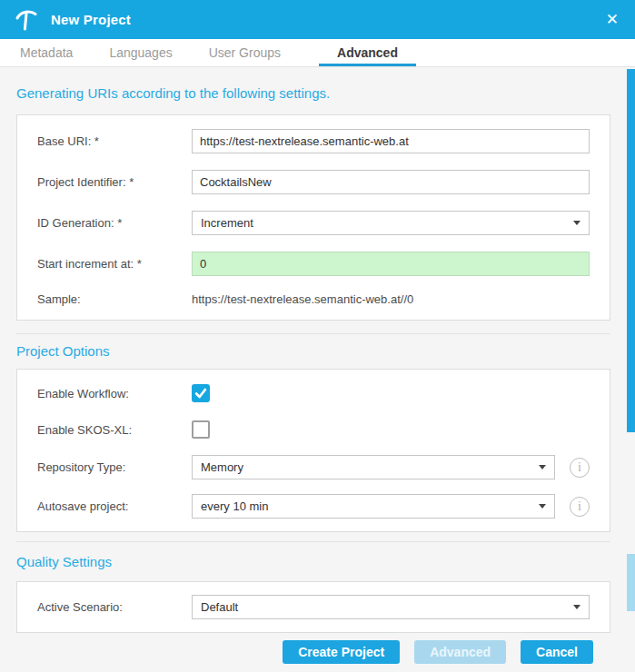 This screenshot has width=635, height=672. I want to click on start-increment-input, so click(391, 263).